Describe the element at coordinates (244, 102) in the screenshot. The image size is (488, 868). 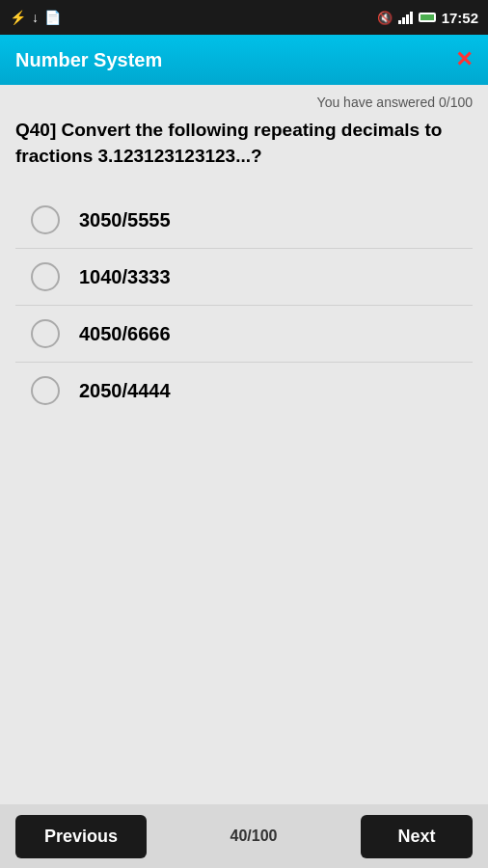
I see `answered-count: You have answered 0/100` at that location.